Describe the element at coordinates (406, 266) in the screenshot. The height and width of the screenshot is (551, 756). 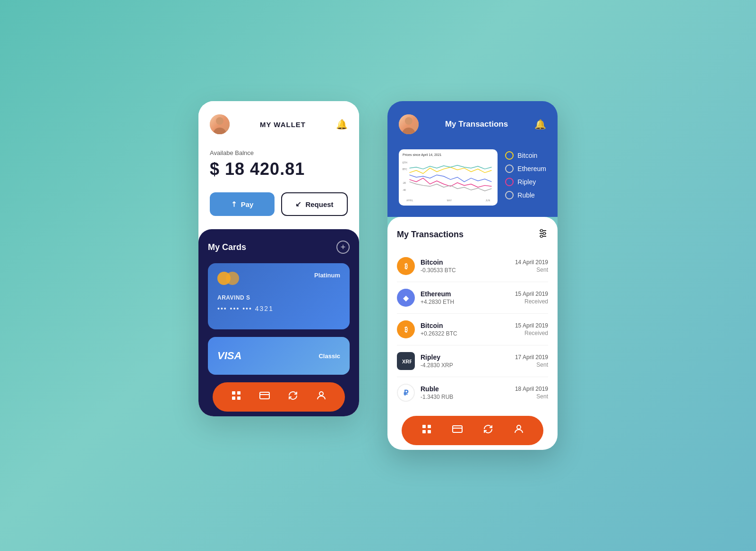
I see `bitcoin-icon: ₿` at that location.